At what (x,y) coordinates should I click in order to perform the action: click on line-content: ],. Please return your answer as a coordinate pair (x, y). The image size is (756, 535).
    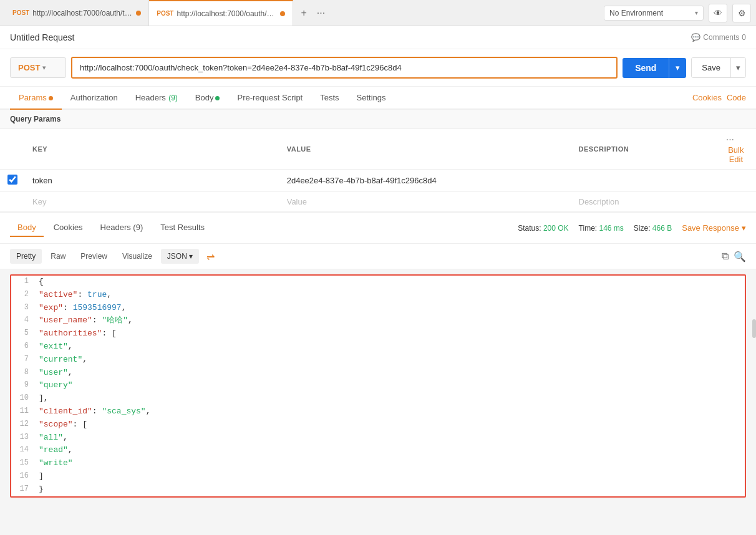
    Looking at the image, I should click on (44, 399).